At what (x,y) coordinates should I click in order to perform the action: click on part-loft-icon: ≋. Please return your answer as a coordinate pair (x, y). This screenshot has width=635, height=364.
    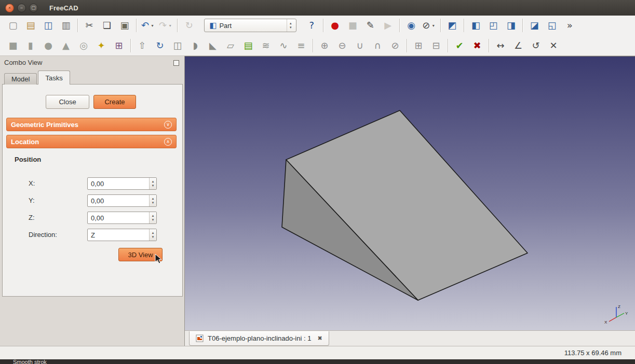
    Looking at the image, I should click on (266, 46).